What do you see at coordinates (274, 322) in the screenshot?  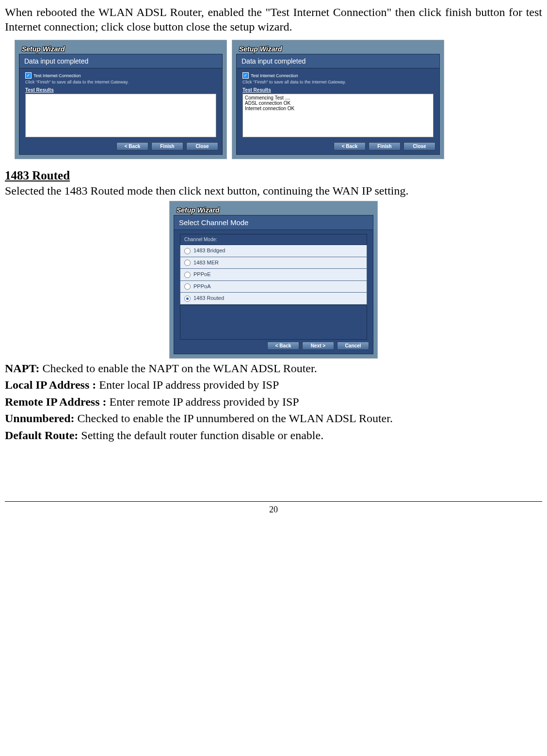 I see `panel-spacer` at bounding box center [274, 322].